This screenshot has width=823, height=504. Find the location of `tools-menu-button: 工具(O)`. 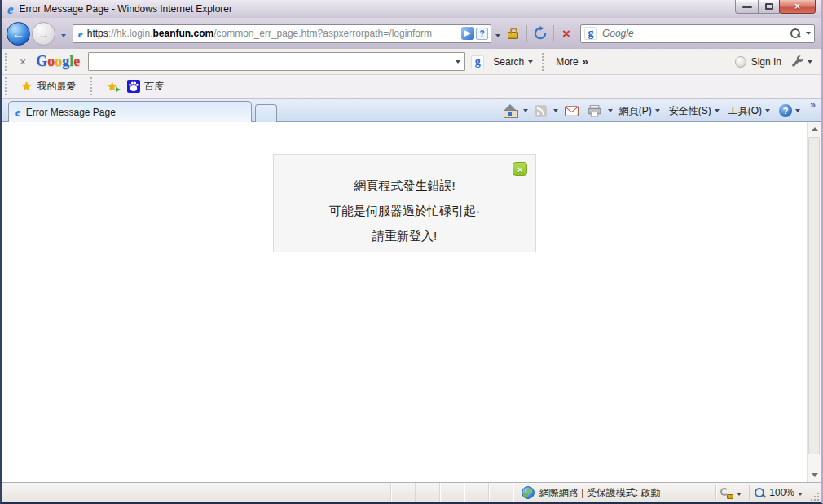

tools-menu-button: 工具(O) is located at coordinates (750, 111).